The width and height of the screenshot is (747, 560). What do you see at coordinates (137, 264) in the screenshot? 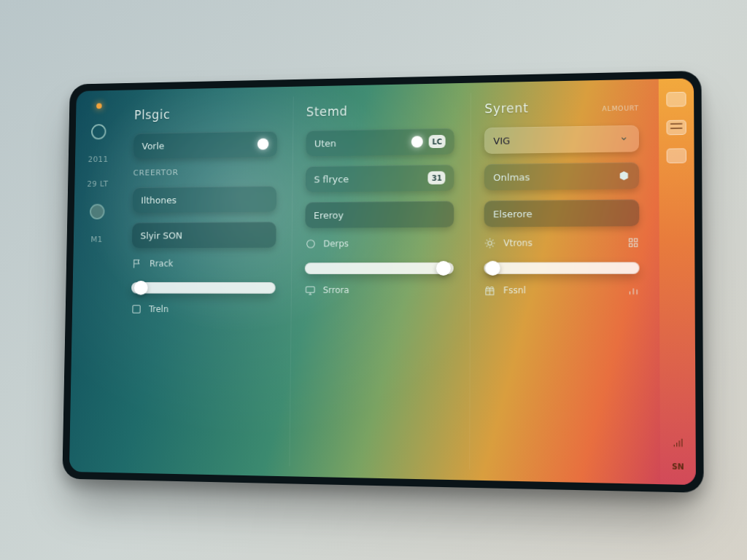
I see `flag-icon` at bounding box center [137, 264].